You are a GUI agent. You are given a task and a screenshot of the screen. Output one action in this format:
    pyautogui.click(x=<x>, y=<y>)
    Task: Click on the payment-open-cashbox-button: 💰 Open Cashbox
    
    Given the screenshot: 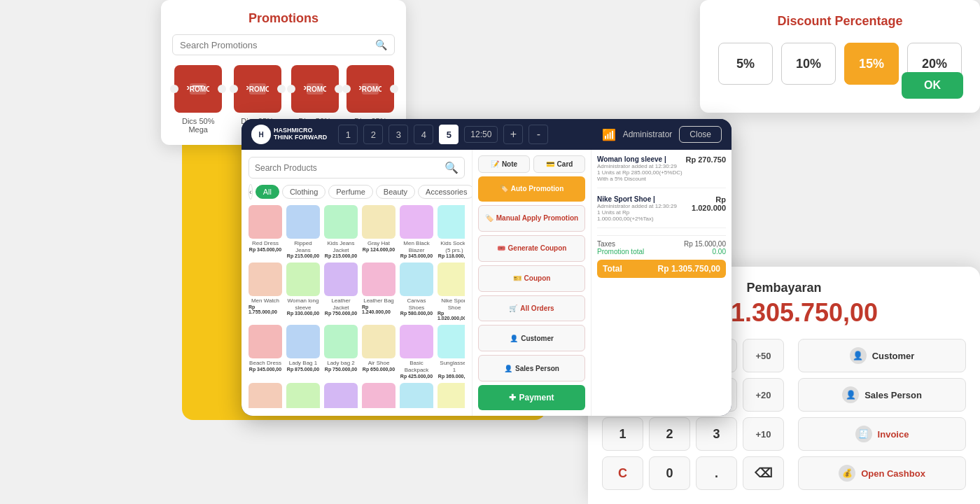 What is the action you would take?
    pyautogui.click(x=882, y=473)
    